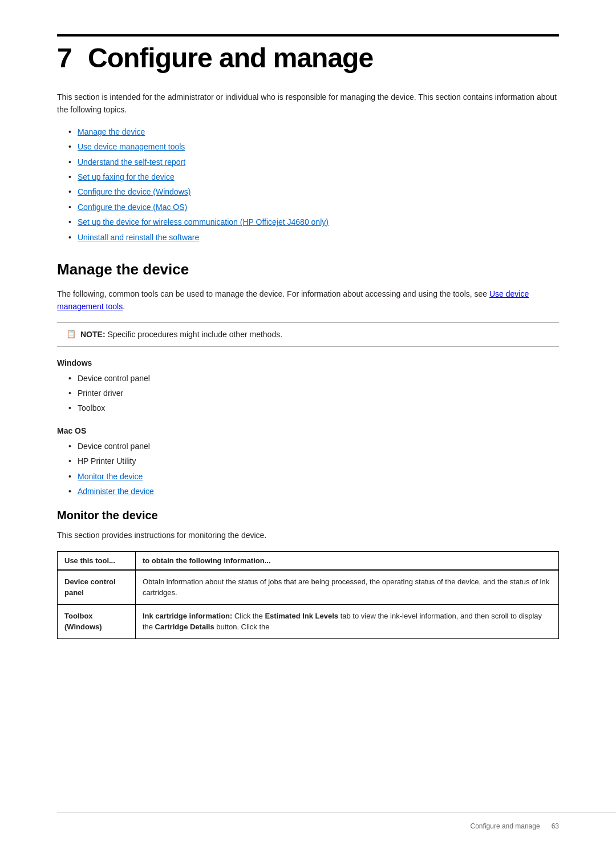  What do you see at coordinates (308, 621) in the screenshot?
I see `table-row: Toolbox (Windows) Ink cartridge informat…` at bounding box center [308, 621].